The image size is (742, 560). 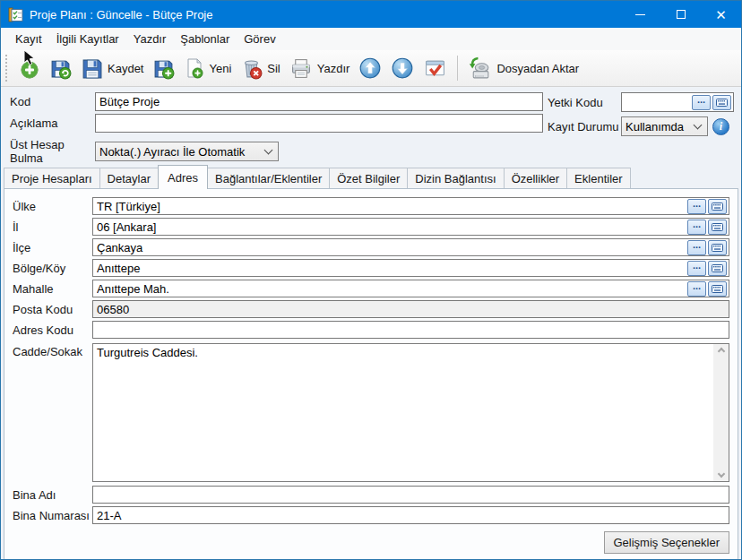 I want to click on add-icon, so click(x=30, y=68).